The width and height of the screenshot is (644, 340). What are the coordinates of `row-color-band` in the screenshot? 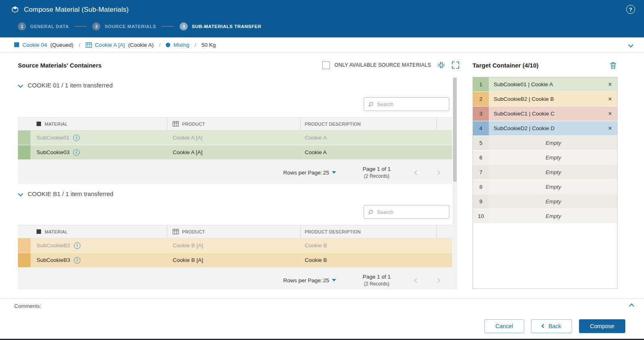 It's located at (24, 260).